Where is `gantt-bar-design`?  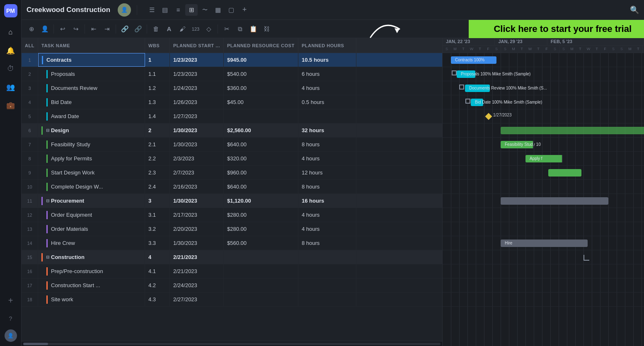 gantt-bar-design is located at coordinates (572, 131).